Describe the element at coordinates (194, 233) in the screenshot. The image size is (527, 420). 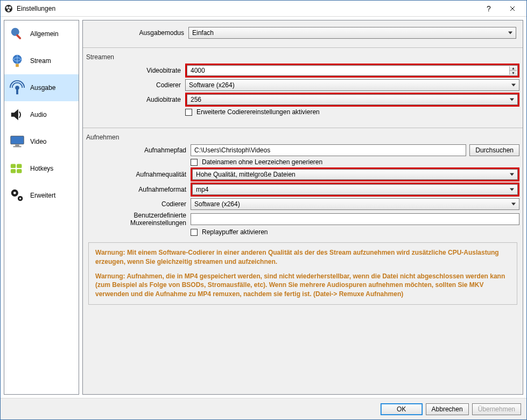
I see `replay-buffer-checkbox` at that location.